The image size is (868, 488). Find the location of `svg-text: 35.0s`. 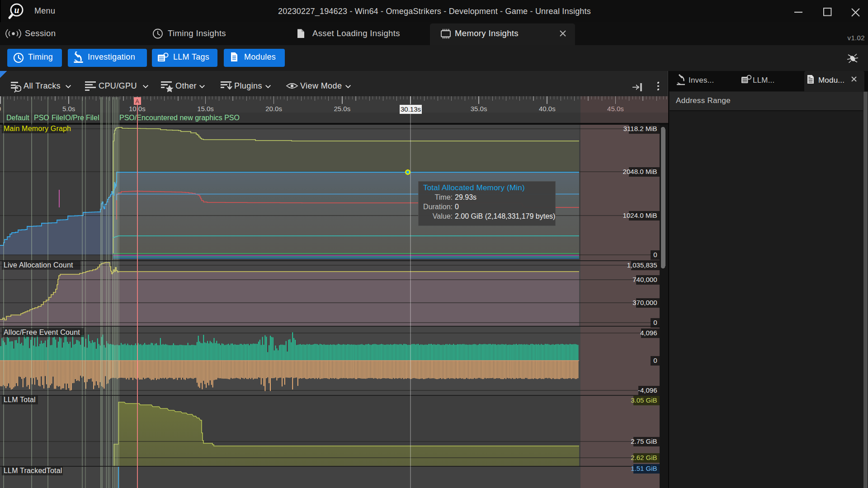

svg-text: 35.0s is located at coordinates (479, 108).